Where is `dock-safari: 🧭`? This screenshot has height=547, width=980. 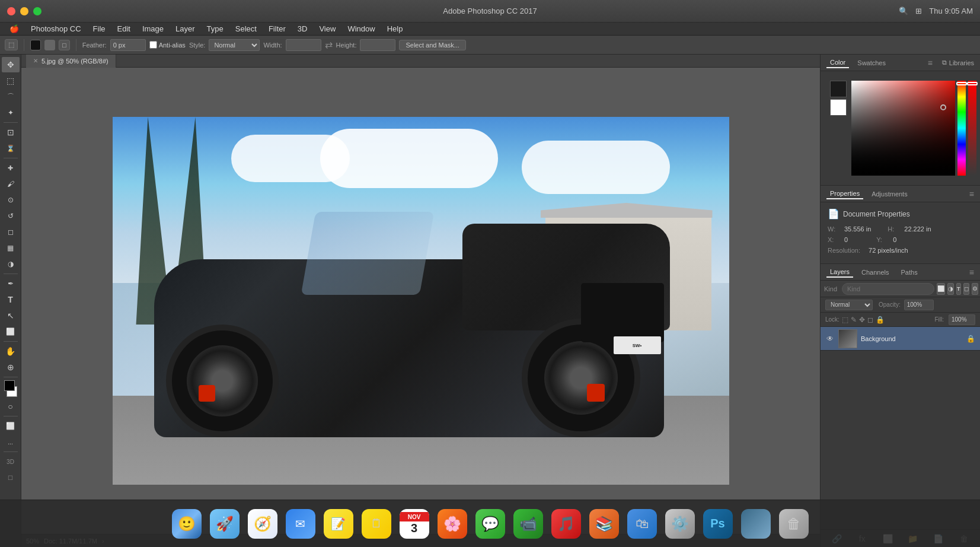 dock-safari: 🧭 is located at coordinates (263, 524).